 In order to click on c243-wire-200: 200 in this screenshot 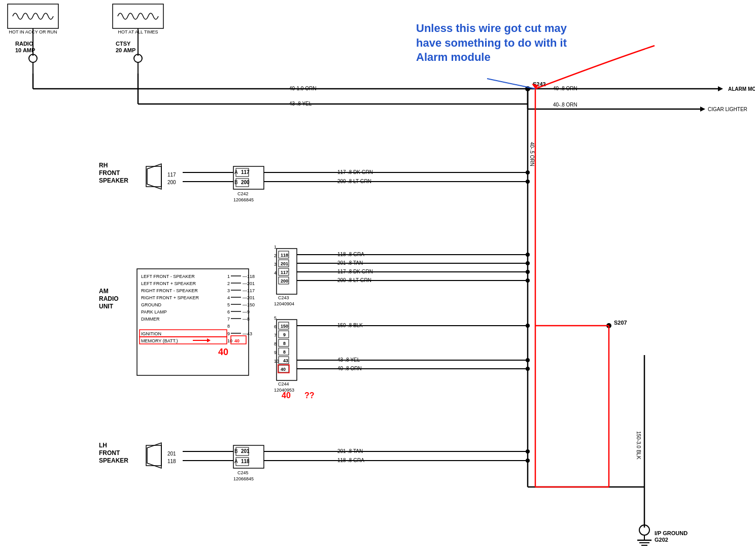, I will do `click(284, 281)`.